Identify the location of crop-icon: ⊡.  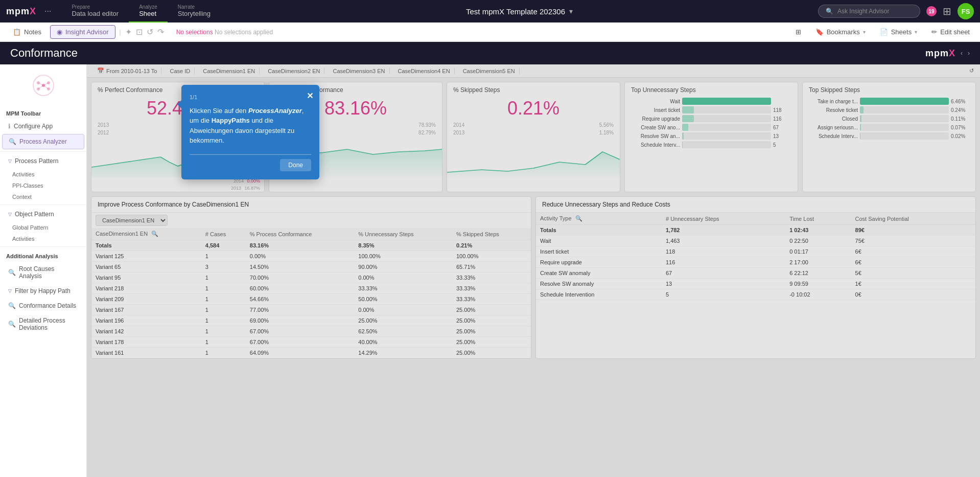
(139, 32).